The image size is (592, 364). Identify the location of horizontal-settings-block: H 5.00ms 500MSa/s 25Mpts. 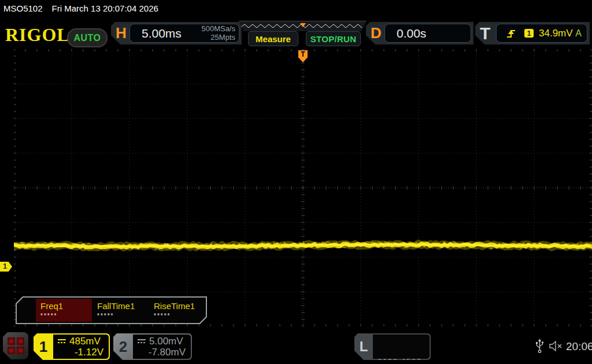
(176, 34).